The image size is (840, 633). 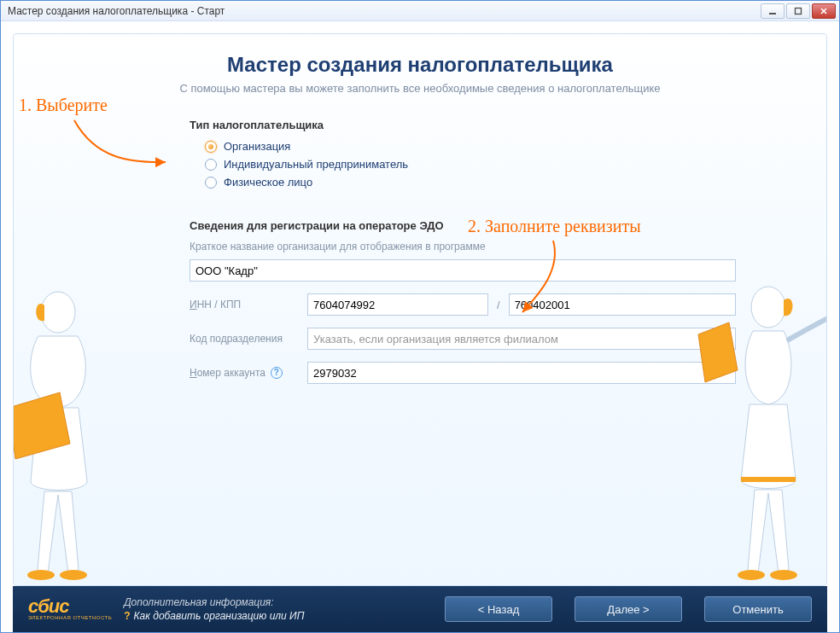 I want to click on taxpayer-type-legend: Тип налогоплательщика, so click(x=463, y=125).